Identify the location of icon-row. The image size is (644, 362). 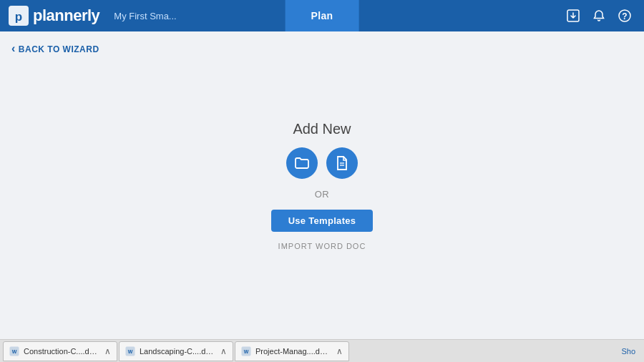
(322, 163).